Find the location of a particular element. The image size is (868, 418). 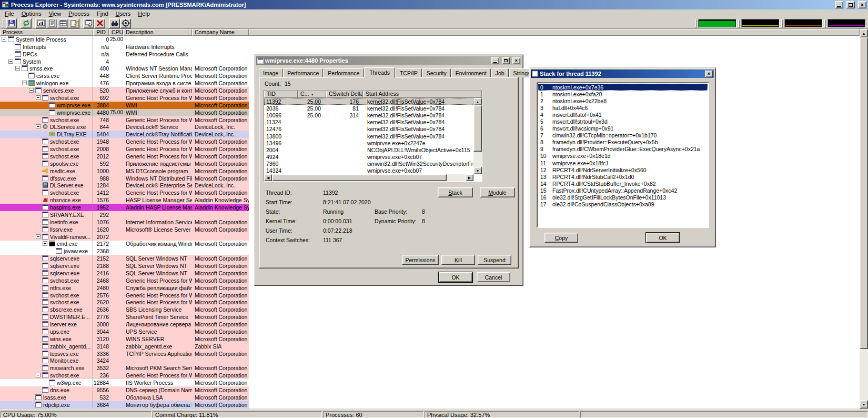

stack-frame-row: 13RPCRT4.dll!NdrStubCall2+0x1d0 is located at coordinates (623, 177).